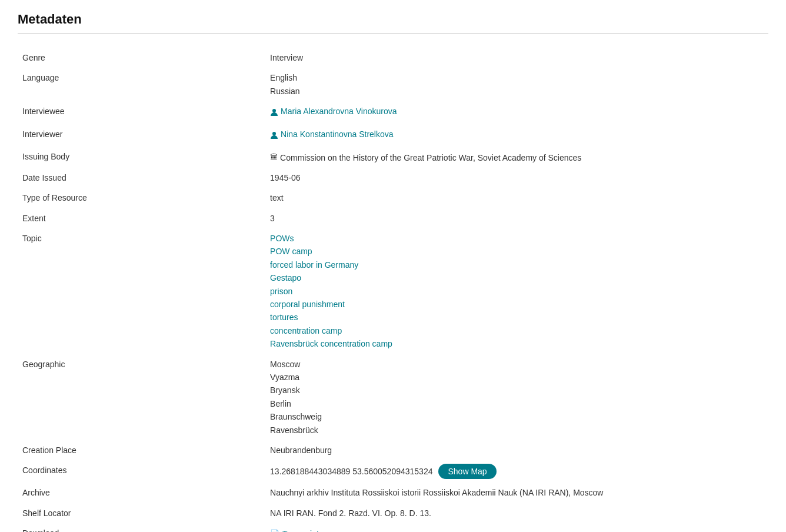 Image resolution: width=786 pixels, height=532 pixels. I want to click on issuing-body-row: Issuing Body 🏛 Commission on the History…, so click(393, 157).